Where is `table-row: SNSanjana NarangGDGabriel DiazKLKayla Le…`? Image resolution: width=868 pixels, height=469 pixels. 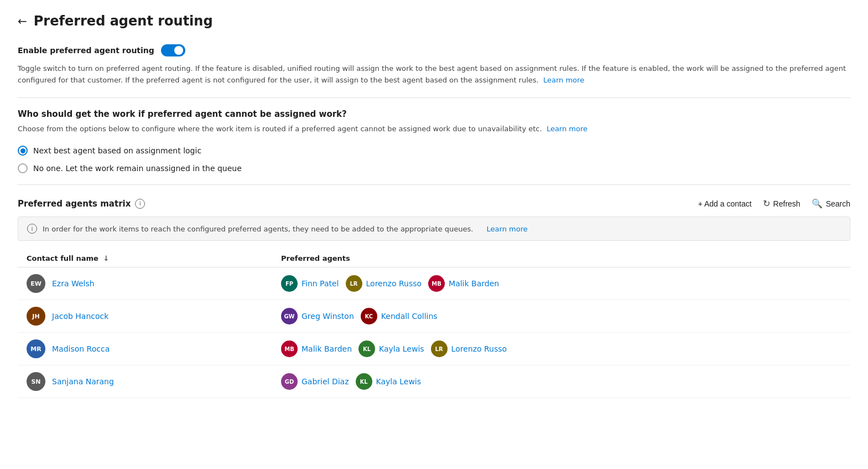 table-row: SNSanjana NarangGDGabriel DiazKLKayla Le… is located at coordinates (434, 382).